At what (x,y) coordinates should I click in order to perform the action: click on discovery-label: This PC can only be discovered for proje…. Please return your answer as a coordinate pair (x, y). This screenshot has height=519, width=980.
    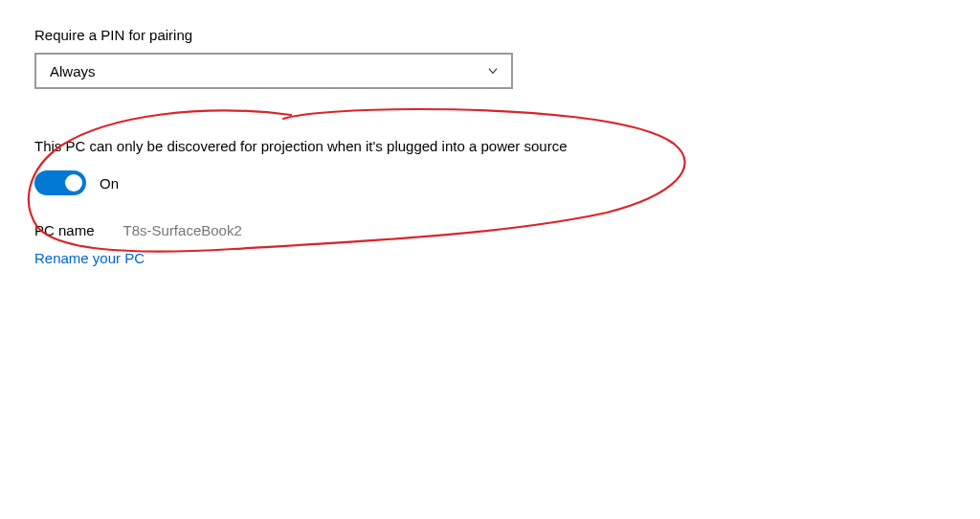
    Looking at the image, I should click on (341, 146).